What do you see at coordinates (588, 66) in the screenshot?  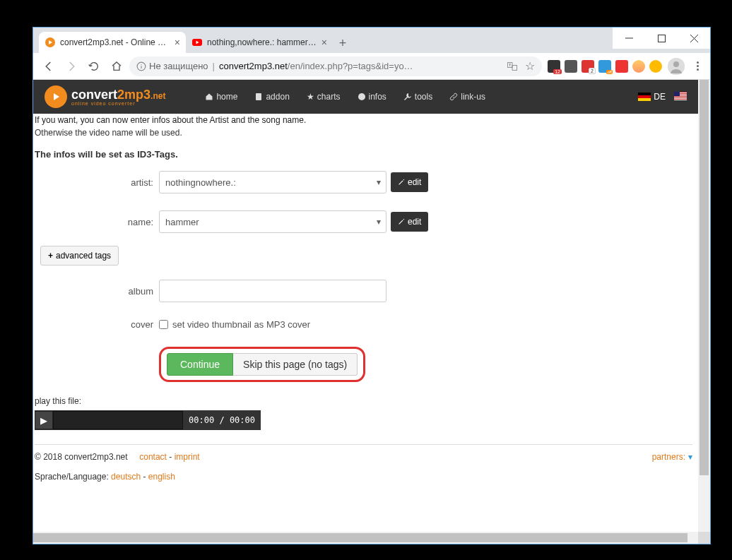 I see `ext-icon-3: 2` at bounding box center [588, 66].